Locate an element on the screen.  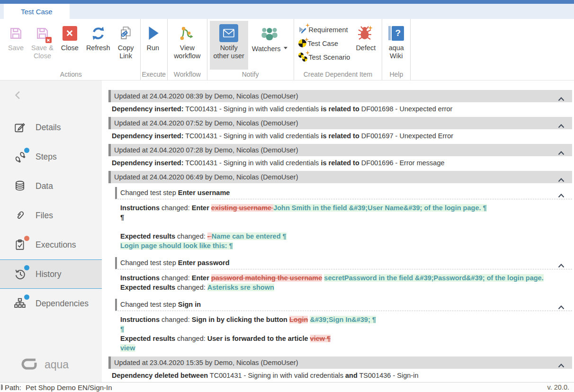
text-segment: Login is located at coordinates (298, 320).